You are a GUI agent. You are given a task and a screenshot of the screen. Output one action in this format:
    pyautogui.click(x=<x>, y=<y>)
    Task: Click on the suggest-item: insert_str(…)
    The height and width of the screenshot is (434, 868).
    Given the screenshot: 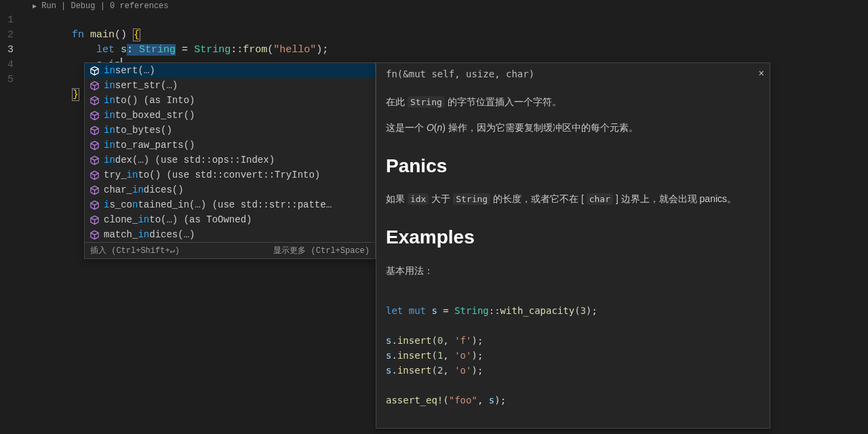 What is the action you would take?
    pyautogui.click(x=230, y=85)
    